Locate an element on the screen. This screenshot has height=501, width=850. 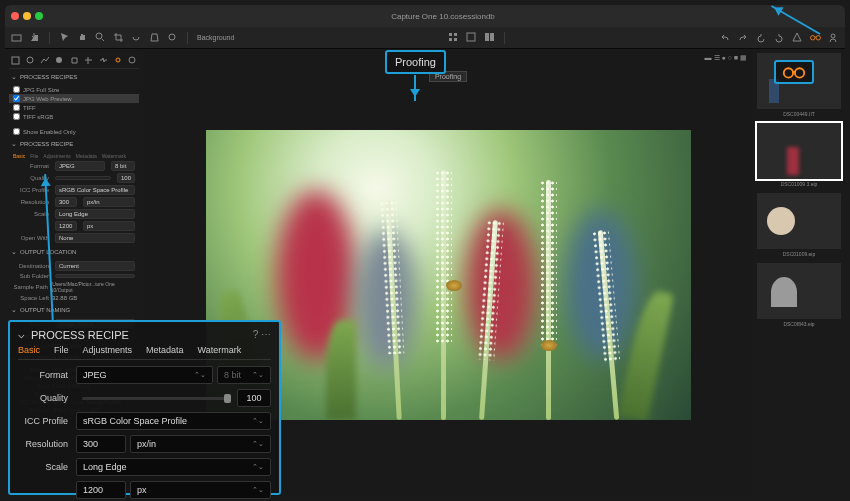
more-icon: ? ⋯ is located at coordinates (262, 334).